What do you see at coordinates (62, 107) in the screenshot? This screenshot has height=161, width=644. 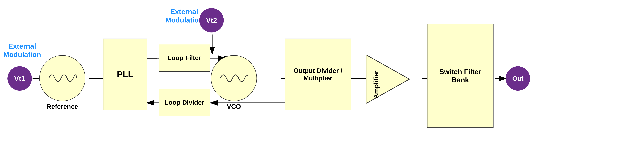 I see `reference-label: Reference` at bounding box center [62, 107].